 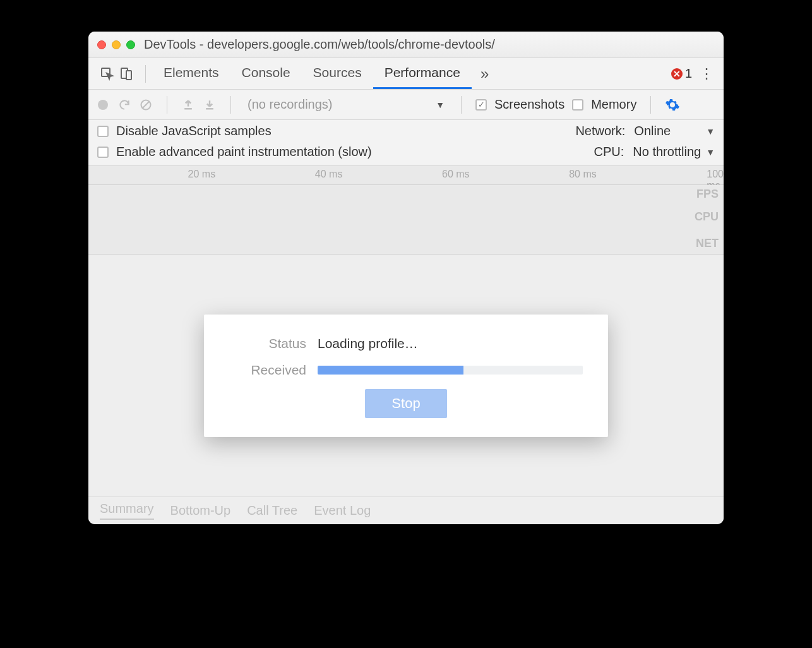 What do you see at coordinates (107, 74) in the screenshot?
I see `inspect-element-icon` at bounding box center [107, 74].